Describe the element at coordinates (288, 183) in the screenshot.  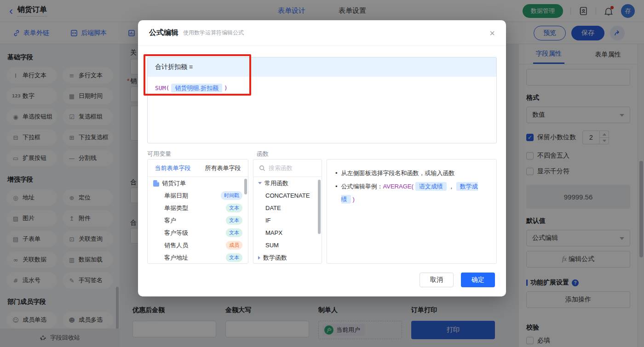
I see `function-group-common: 常用函数` at that location.